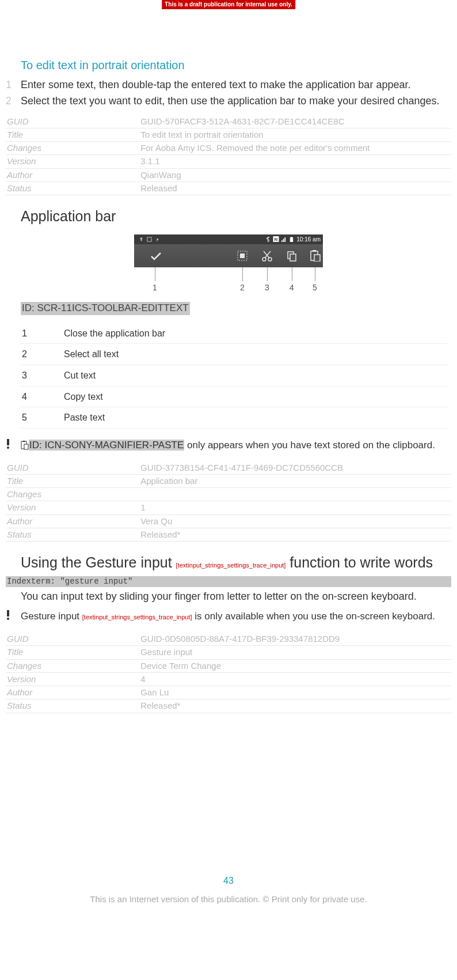 The height and width of the screenshot is (980, 457). Describe the element at coordinates (295, 468) in the screenshot. I see `meta-val: GUID-3773B154-CF41-471F-9469-DC7CD5560CC…` at that location.